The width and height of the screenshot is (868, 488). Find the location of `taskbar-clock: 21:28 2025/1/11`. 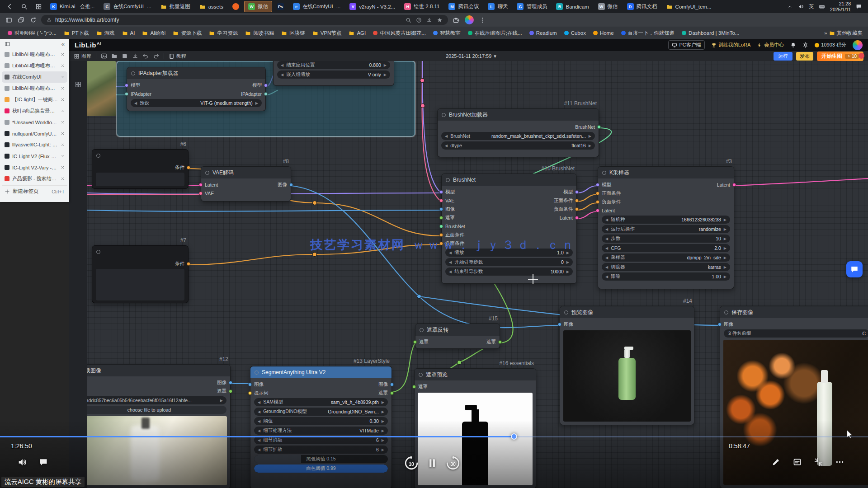

taskbar-clock: 21:28 2025/1/11 is located at coordinates (840, 6).